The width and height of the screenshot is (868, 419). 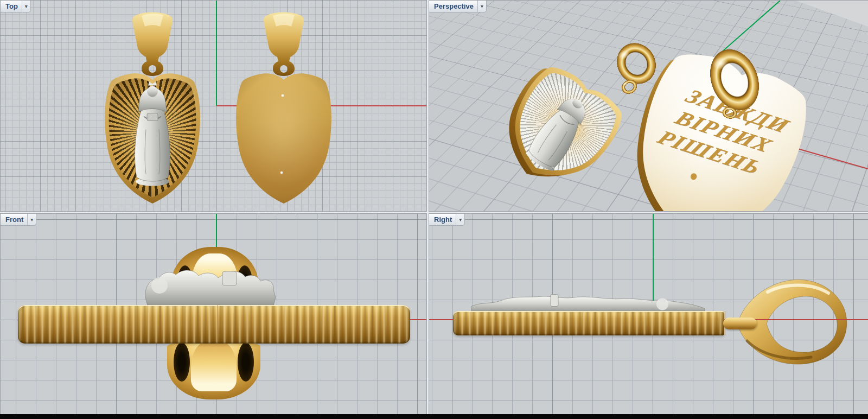 What do you see at coordinates (11, 7) in the screenshot?
I see `viewport-title-top: Top` at bounding box center [11, 7].